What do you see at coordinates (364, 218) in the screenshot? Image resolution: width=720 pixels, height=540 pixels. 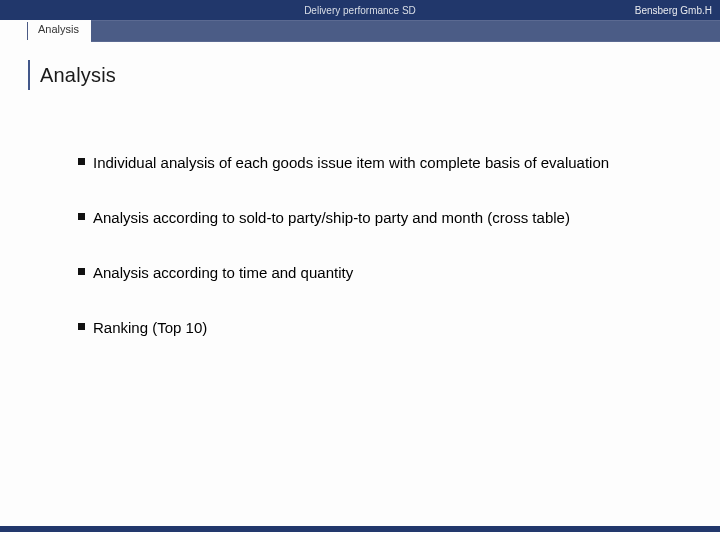 I see `list-item: Analysis according to sold-to party/ship…` at bounding box center [364, 218].